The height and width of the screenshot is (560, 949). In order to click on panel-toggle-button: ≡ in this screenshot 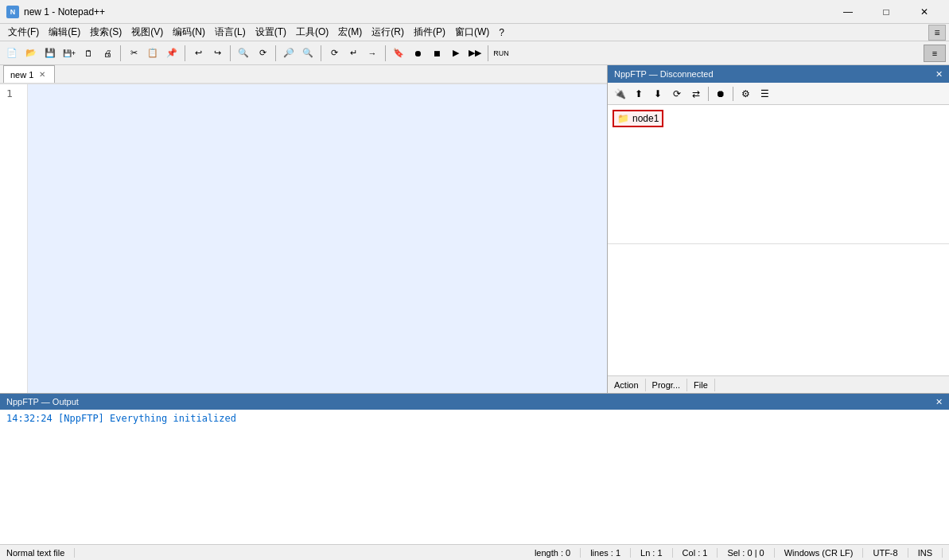, I will do `click(937, 33)`.